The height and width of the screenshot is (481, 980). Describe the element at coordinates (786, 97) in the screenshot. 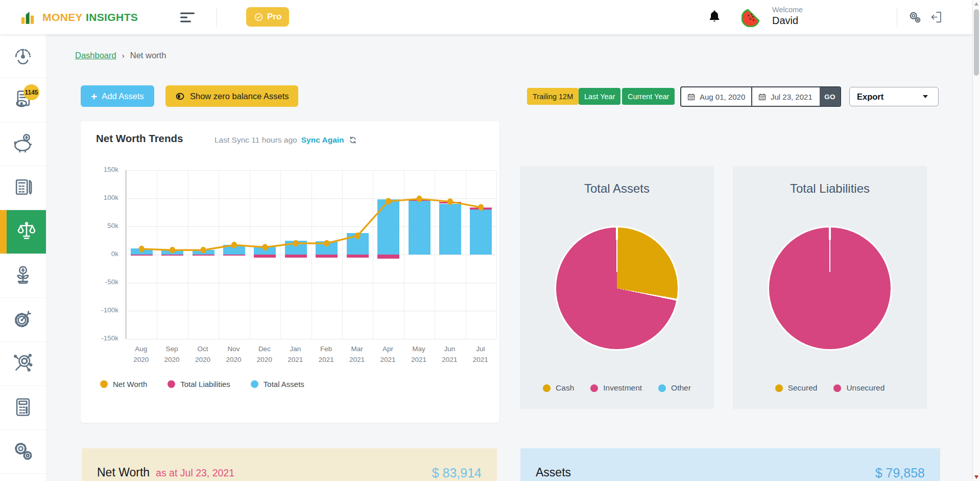

I see `date-to-field: Jul 23, 2021` at that location.